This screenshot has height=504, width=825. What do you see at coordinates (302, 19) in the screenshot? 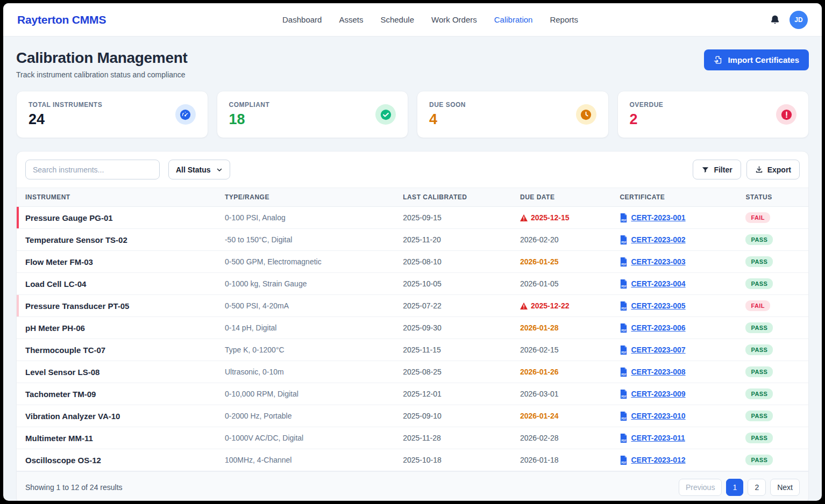
I see `nav-item-dashboard: Dashboard` at bounding box center [302, 19].